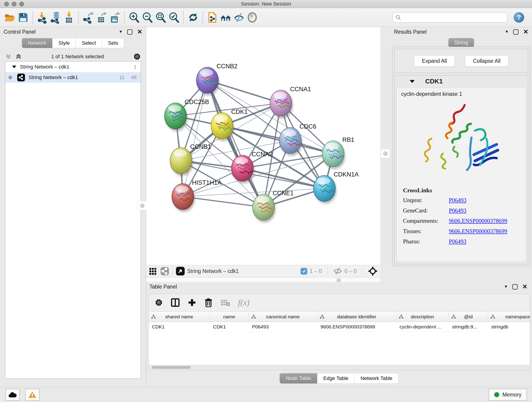  Describe the element at coordinates (304, 271) in the screenshot. I see `selected-checkbox` at that location.